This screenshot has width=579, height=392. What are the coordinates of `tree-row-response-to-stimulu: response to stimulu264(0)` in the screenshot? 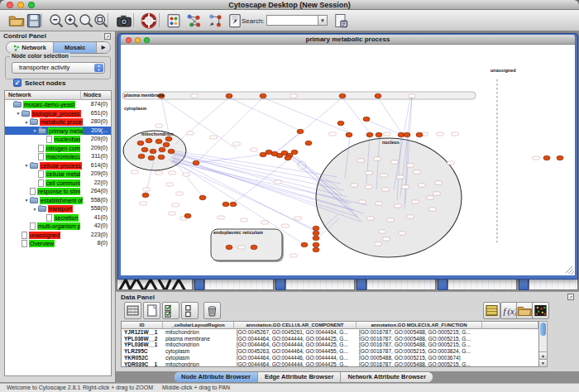 It's located at (58, 192).